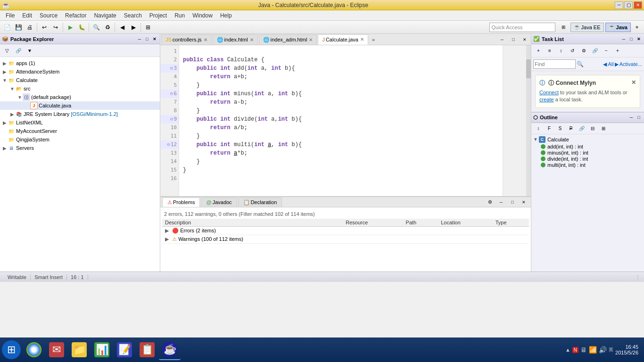  What do you see at coordinates (517, 121) in the screenshot?
I see `editor-scrollbar` at bounding box center [517, 121].